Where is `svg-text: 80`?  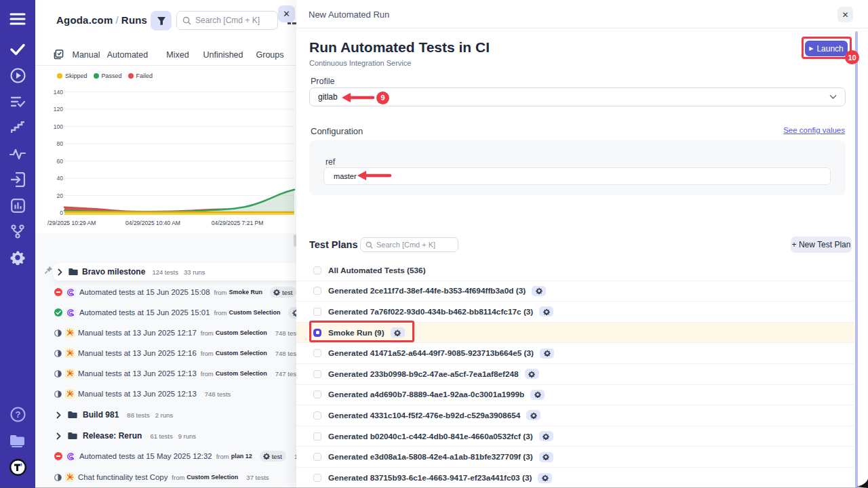 svg-text: 80 is located at coordinates (60, 144).